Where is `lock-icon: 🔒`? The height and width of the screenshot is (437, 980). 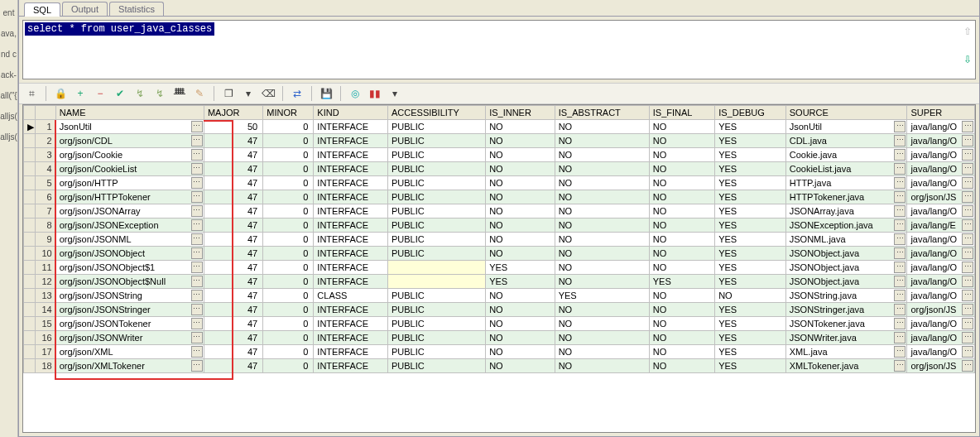 lock-icon: 🔒 is located at coordinates (60, 94).